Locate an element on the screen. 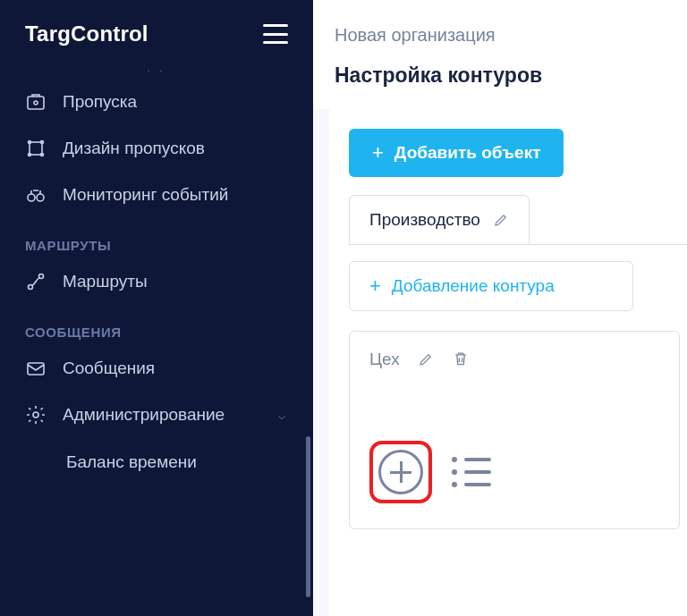  badge-icon is located at coordinates (36, 102).